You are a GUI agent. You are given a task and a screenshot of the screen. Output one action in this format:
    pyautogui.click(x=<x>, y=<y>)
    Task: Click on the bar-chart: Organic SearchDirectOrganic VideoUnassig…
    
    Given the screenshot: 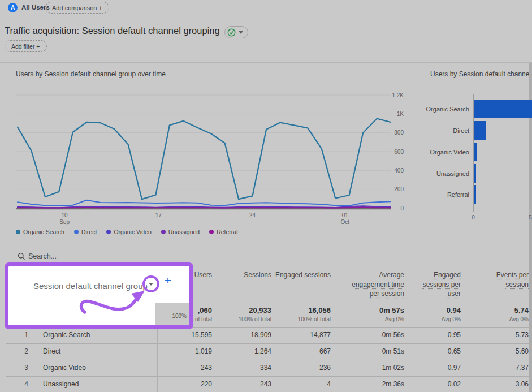 What is the action you would take?
    pyautogui.click(x=464, y=157)
    